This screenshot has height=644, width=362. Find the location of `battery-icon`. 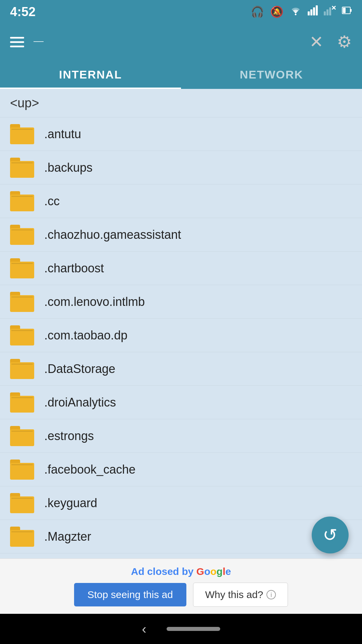

battery-icon is located at coordinates (347, 12).